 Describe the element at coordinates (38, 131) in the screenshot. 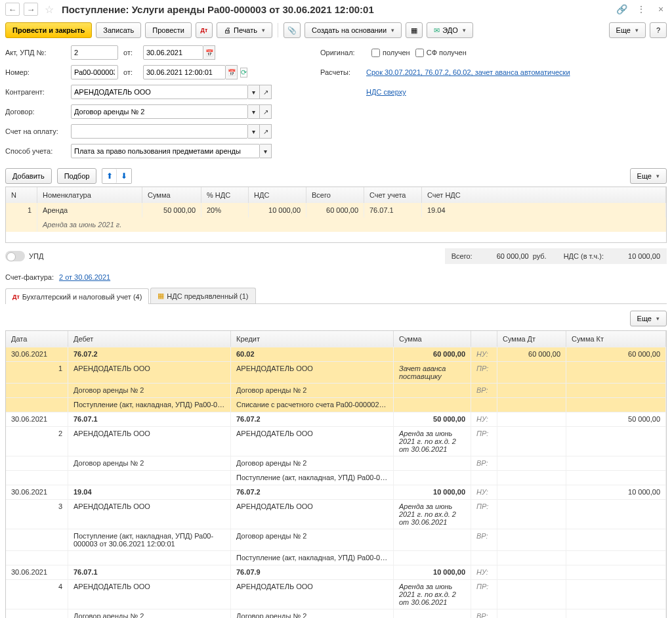

I see `account-label: Счет на оплату:` at that location.